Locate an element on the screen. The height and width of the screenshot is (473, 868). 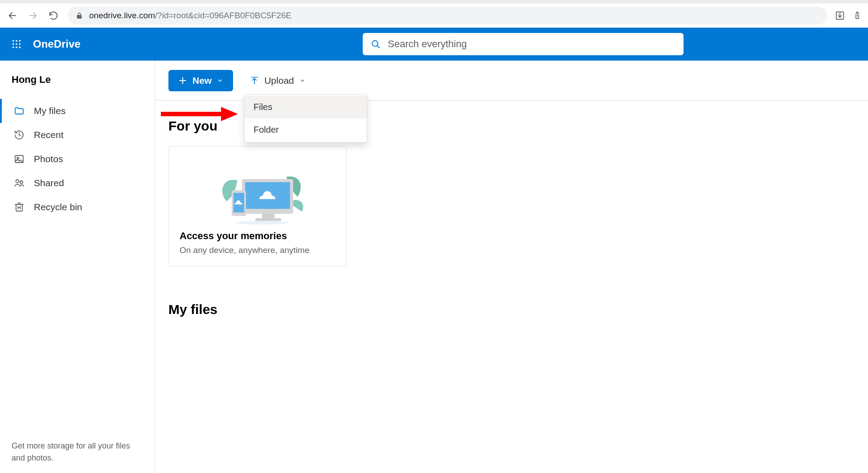
sidebar-item-shared: Shared is located at coordinates (78, 183).